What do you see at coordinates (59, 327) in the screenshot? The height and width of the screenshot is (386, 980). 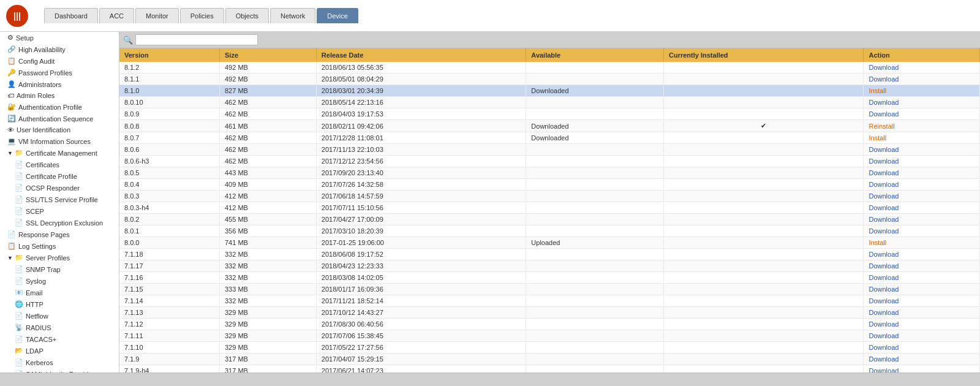 I see `sidebar-item-radius: 📡 RADIUS` at bounding box center [59, 327].